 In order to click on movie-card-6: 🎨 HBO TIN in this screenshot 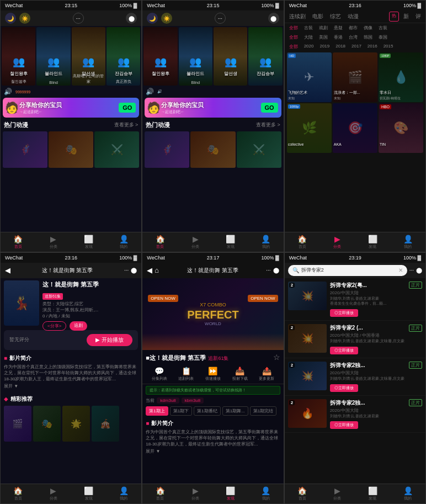, I will do `click(401, 128)`.